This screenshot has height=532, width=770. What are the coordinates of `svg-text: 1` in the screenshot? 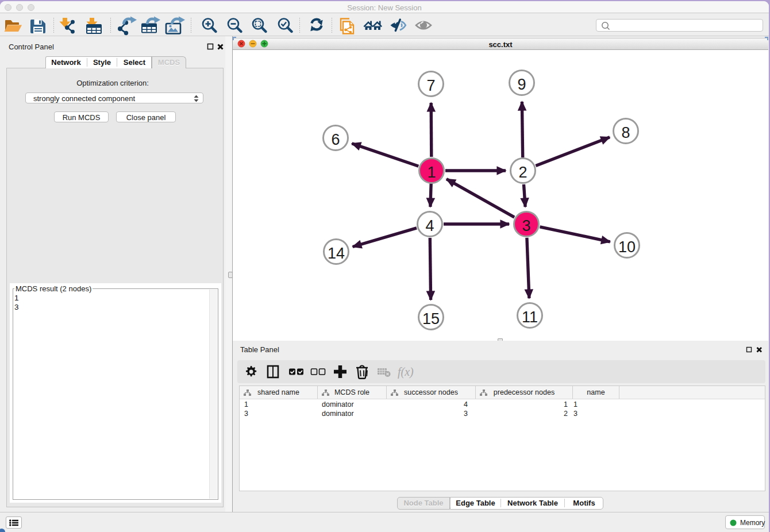 It's located at (431, 172).